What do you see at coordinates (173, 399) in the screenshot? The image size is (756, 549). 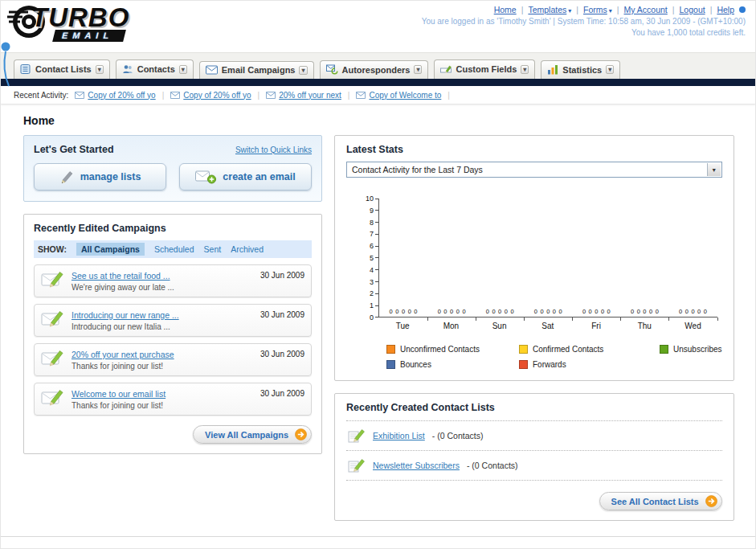 I see `campaign-list-item: Welcome to our email listThanks for join…` at bounding box center [173, 399].